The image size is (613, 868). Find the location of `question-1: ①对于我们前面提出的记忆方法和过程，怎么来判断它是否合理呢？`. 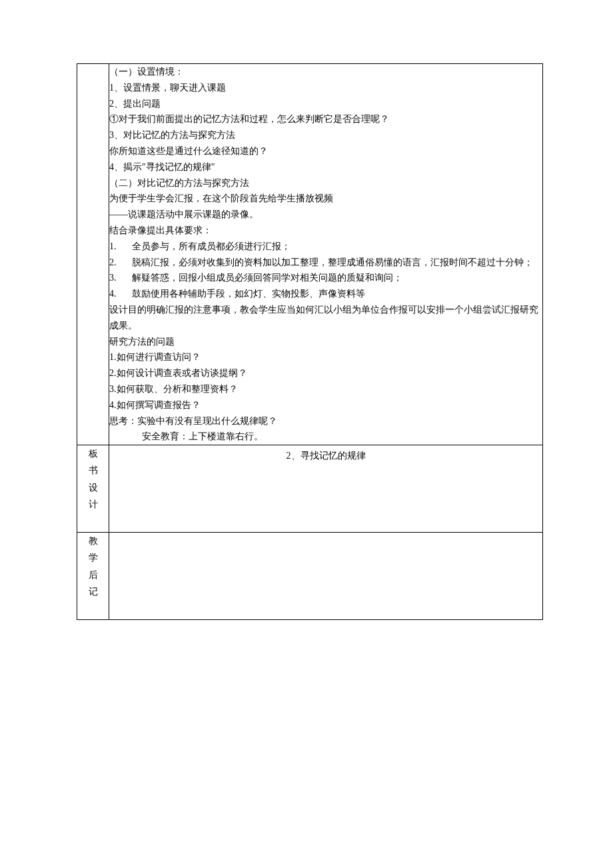

question-1: ①对于我们前面提出的记忆方法和过程，怎么来判断它是否合理呢？ is located at coordinates (326, 119).